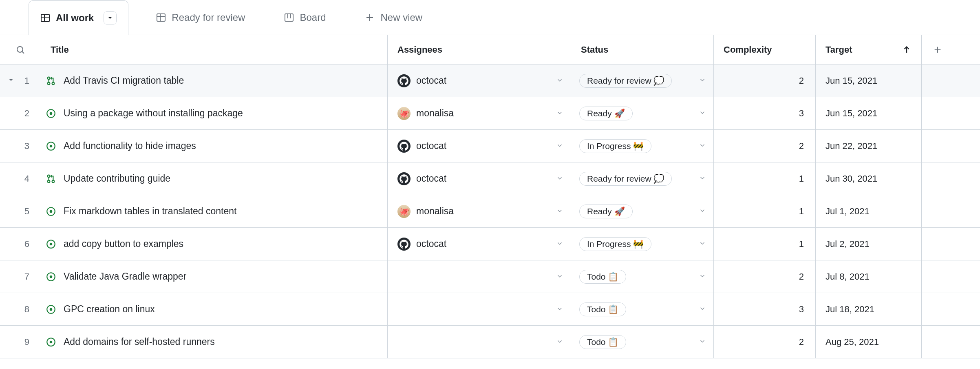 This screenshot has width=980, height=369. What do you see at coordinates (214, 309) in the screenshot?
I see `title-cell: GPC creation on linux` at bounding box center [214, 309].